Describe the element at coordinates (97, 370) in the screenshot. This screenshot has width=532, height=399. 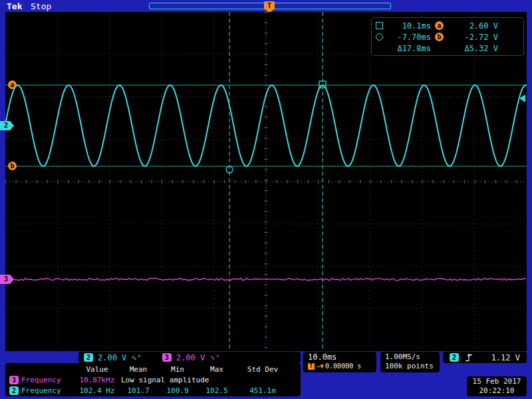
I see `col-value: Value` at that location.